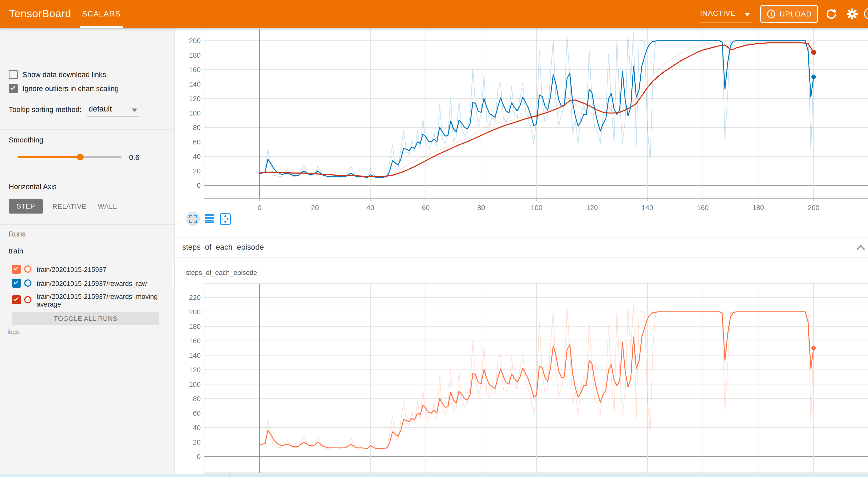  Describe the element at coordinates (434, 476) in the screenshot. I see `horizontal-scrollbar` at that location.